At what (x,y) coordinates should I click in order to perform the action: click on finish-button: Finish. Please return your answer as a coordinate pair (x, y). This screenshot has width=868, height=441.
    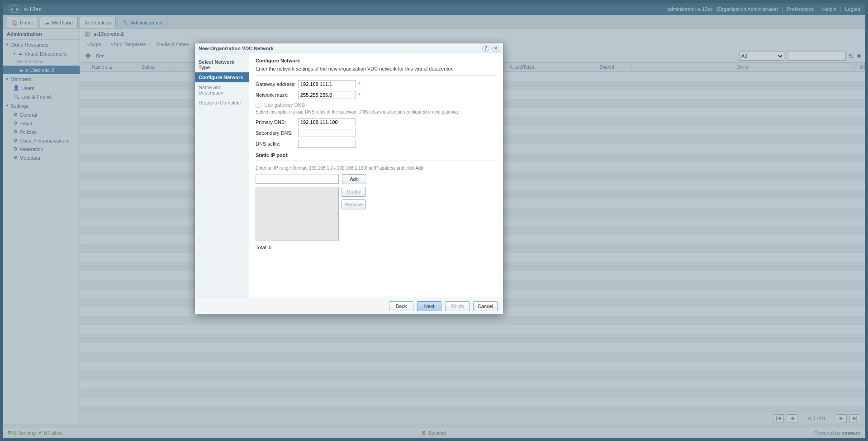
    Looking at the image, I should click on (457, 306).